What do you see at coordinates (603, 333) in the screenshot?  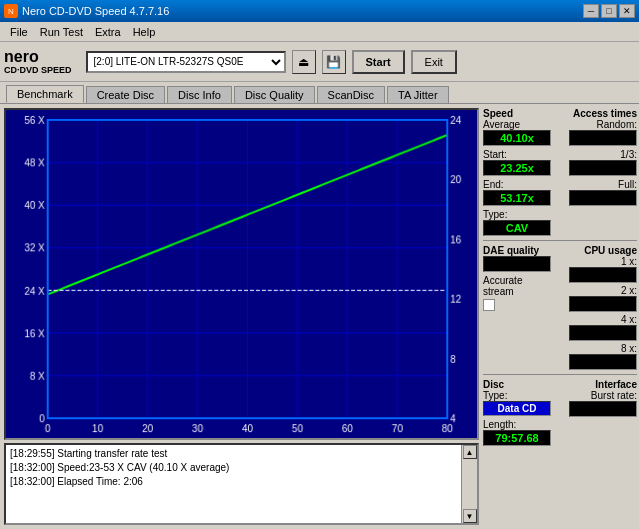 I see `cpu-4x-value` at bounding box center [603, 333].